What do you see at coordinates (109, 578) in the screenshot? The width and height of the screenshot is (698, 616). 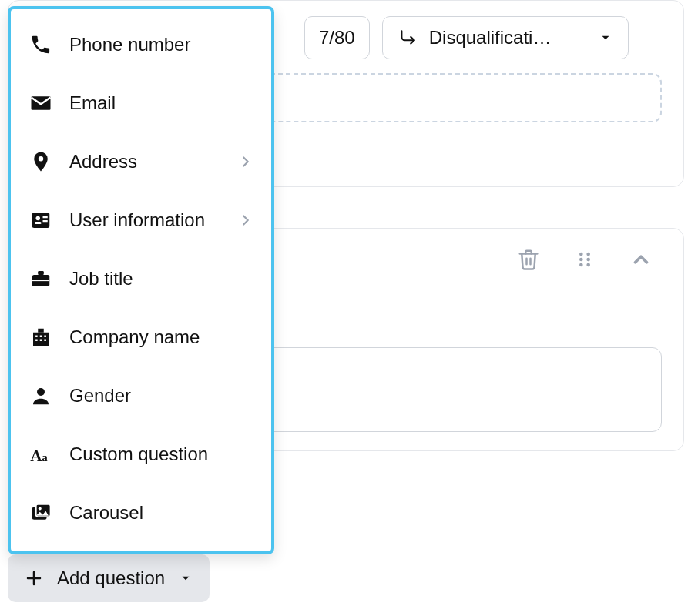 I see `add-question-button: Add question` at bounding box center [109, 578].